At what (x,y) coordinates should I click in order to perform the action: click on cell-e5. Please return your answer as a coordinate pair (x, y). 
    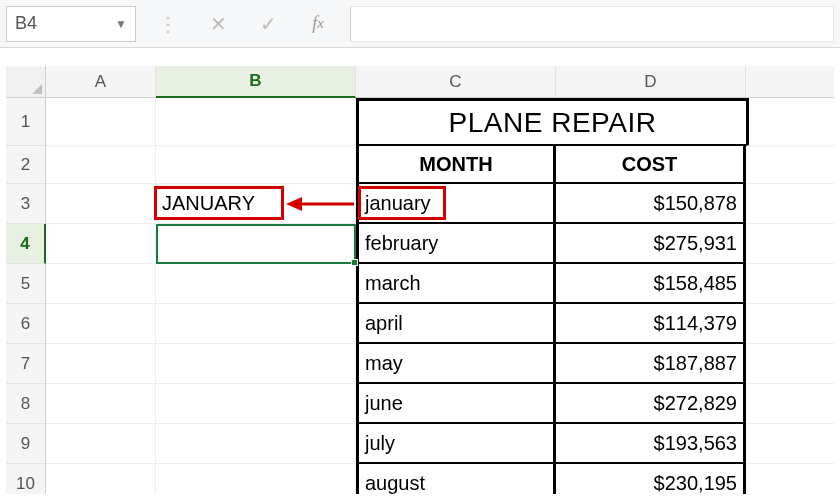
    Looking at the image, I should click on (790, 284).